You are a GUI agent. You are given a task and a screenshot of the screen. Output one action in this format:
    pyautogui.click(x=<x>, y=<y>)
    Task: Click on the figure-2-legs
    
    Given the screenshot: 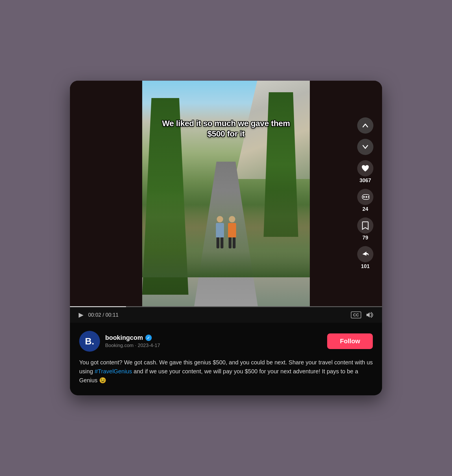 What is the action you would take?
    pyautogui.click(x=232, y=243)
    